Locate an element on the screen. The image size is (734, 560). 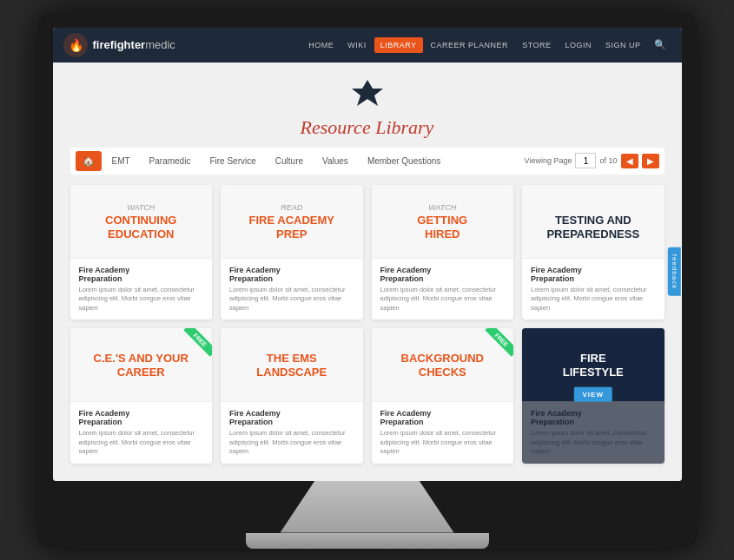
tab-member-questions: Member Questions is located at coordinates (404, 161).